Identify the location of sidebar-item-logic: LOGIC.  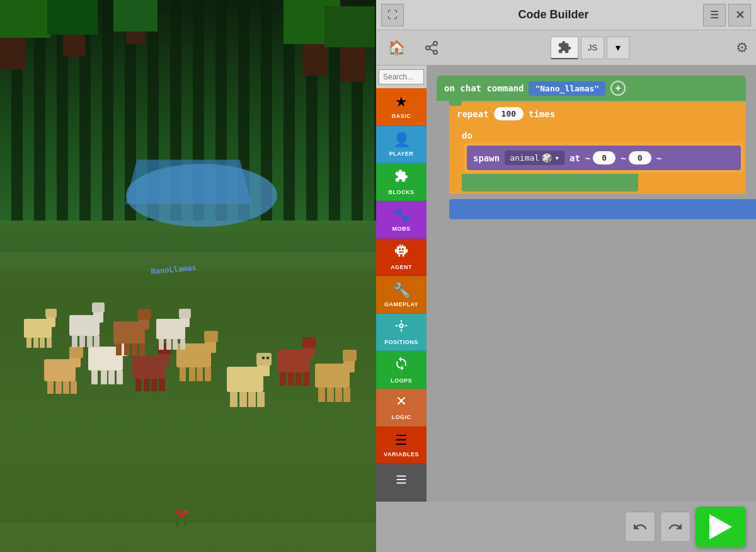
(401, 408).